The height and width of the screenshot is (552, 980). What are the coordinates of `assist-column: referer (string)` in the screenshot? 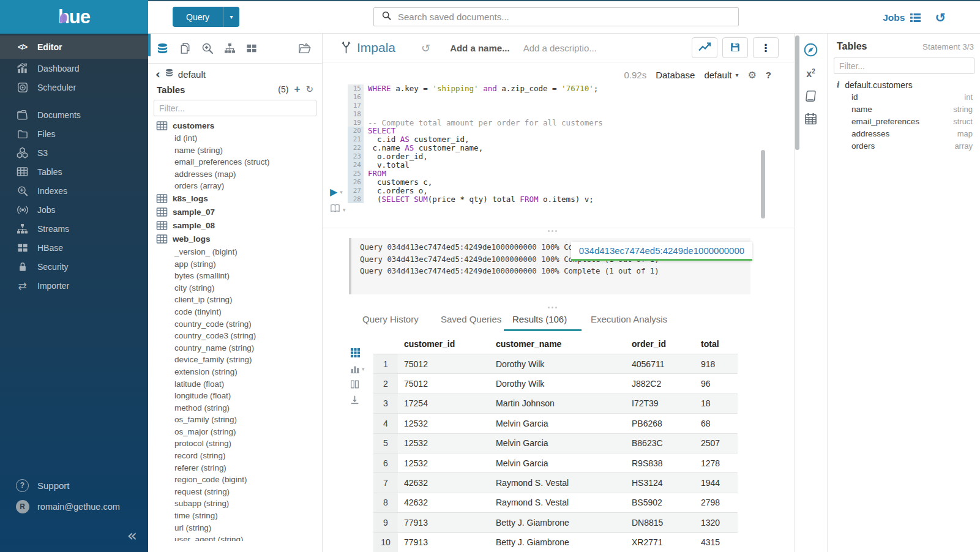 It's located at (239, 468).